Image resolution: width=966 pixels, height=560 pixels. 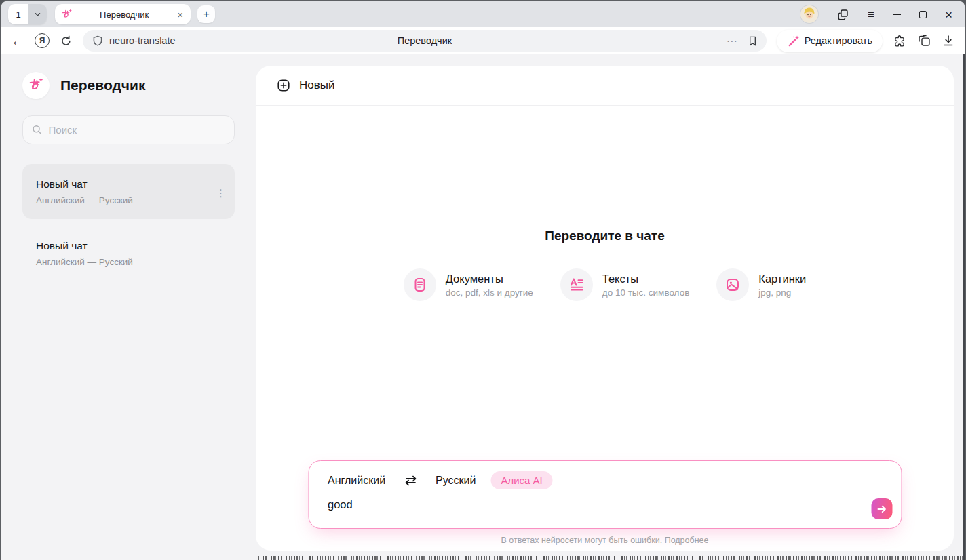 What do you see at coordinates (761, 285) in the screenshot?
I see `feature-images: Картинки jpg, png` at bounding box center [761, 285].